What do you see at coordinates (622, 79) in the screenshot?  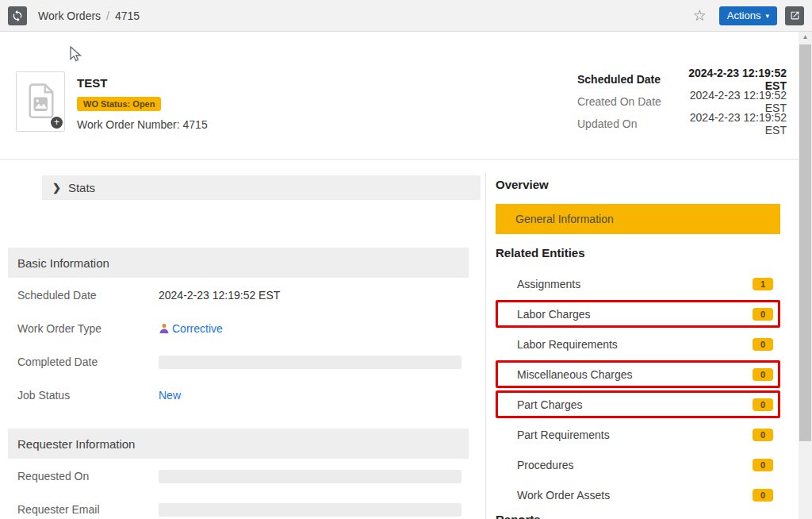 I see `scheduled-date-label: Scheduled Date` at bounding box center [622, 79].